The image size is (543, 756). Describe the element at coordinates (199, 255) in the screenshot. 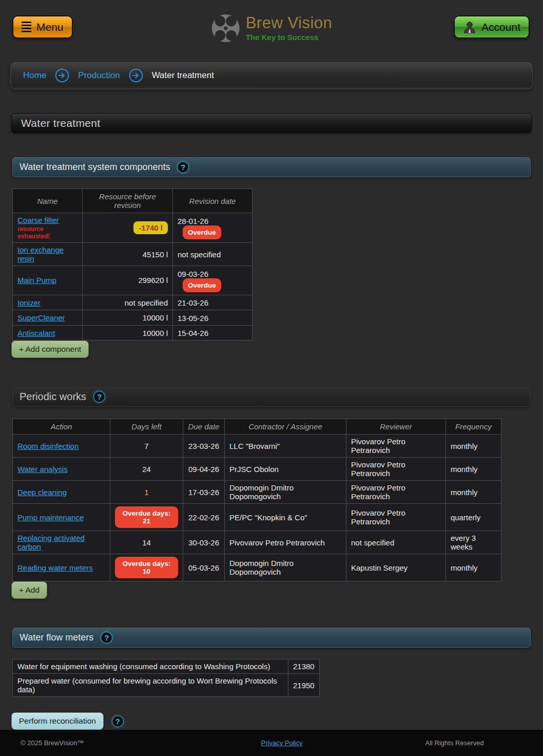

I see `revision-date: not specified` at that location.